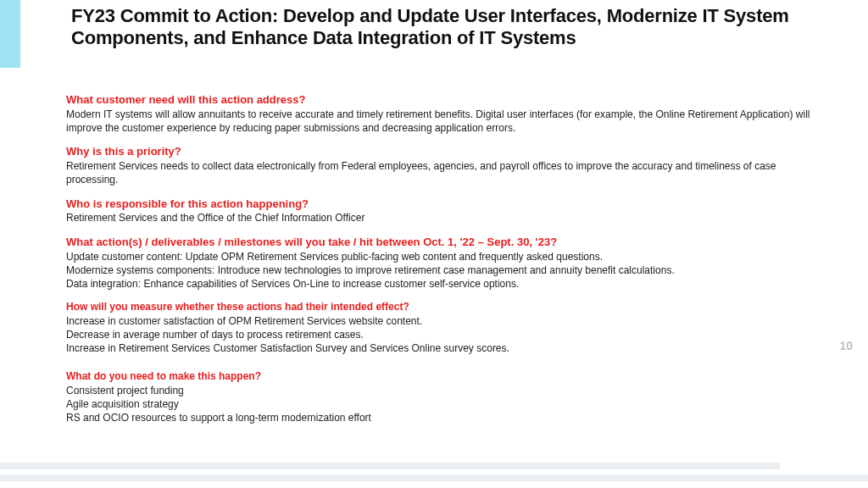  What do you see at coordinates (453, 27) in the screenshot?
I see `slide-title: FY23 Commit to Action: Develop and Updat…` at bounding box center [453, 27].